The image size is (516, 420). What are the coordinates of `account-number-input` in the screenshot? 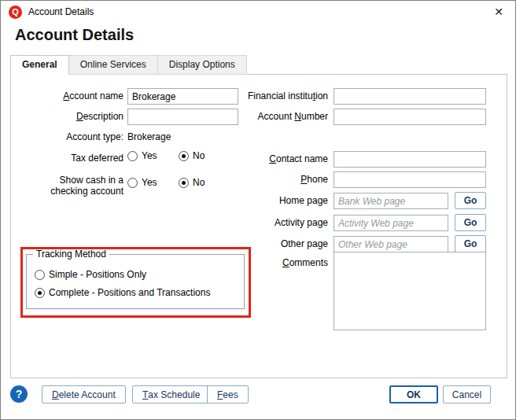 It's located at (410, 116).